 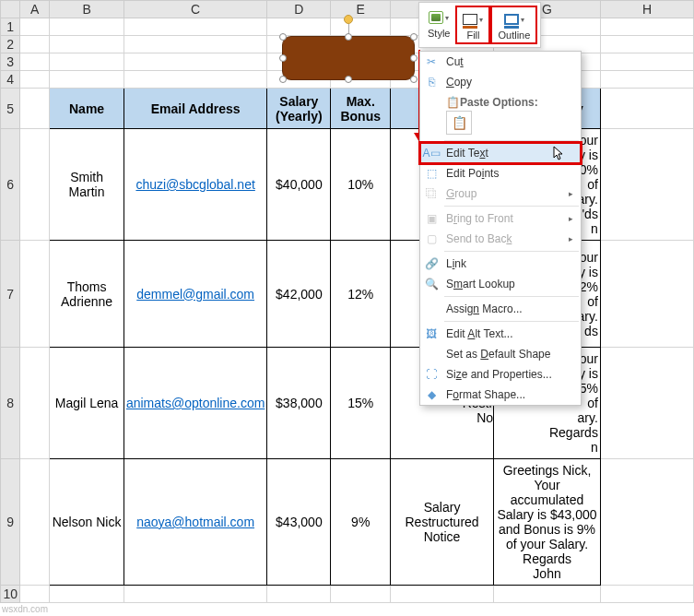 What do you see at coordinates (500, 101) in the screenshot?
I see `ctx-paste-heading: 📋Paste Options:` at bounding box center [500, 101].